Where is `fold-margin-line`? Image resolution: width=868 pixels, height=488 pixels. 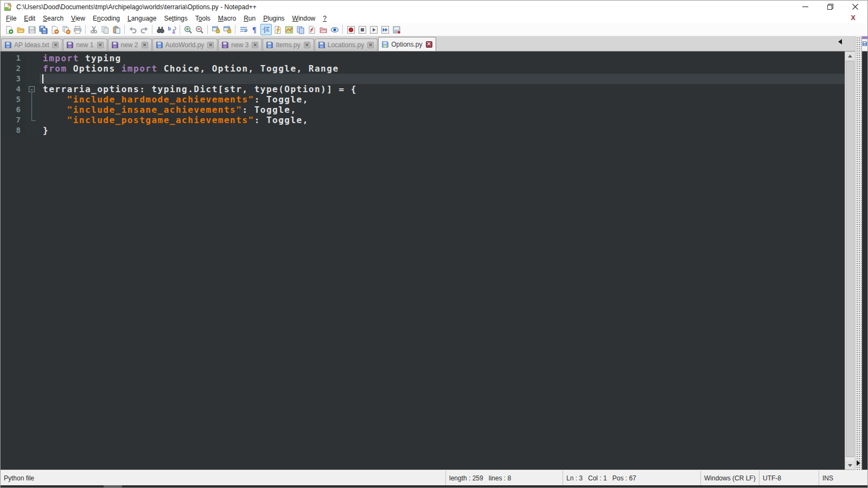
fold-margin-line is located at coordinates (33, 110).